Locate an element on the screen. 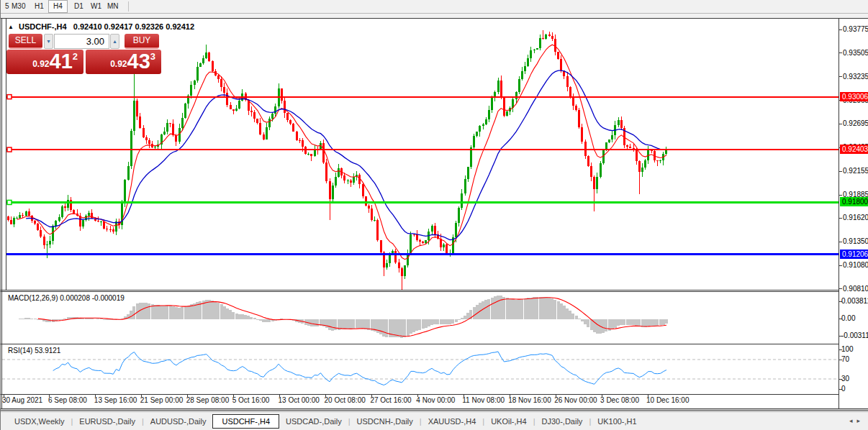  price-tick-label: 0.91080 is located at coordinates (855, 265).